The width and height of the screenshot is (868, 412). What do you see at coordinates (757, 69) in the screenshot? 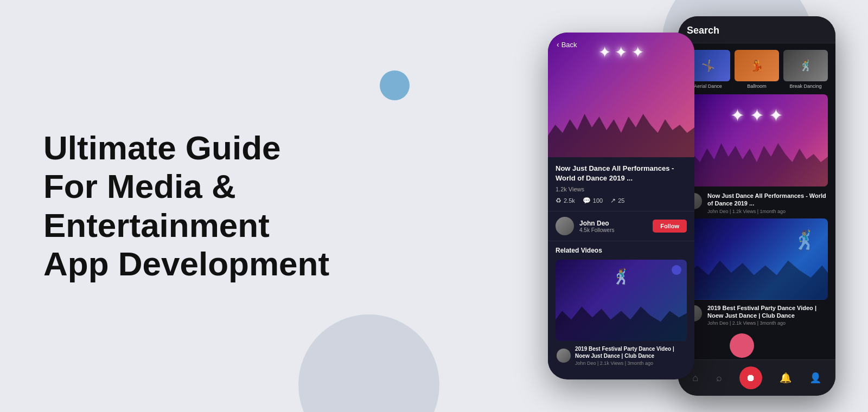
I see `category-ballroom: 💃 Ballroom` at bounding box center [757, 69].